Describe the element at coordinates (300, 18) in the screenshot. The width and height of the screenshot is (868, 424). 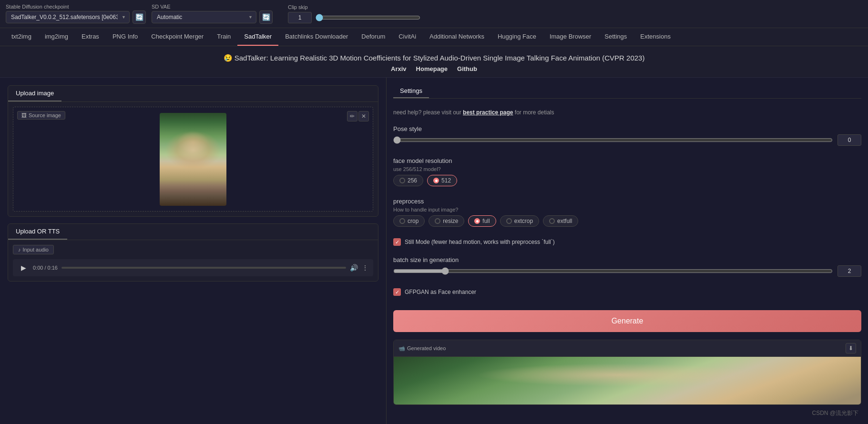
I see `clip-skip-value` at that location.